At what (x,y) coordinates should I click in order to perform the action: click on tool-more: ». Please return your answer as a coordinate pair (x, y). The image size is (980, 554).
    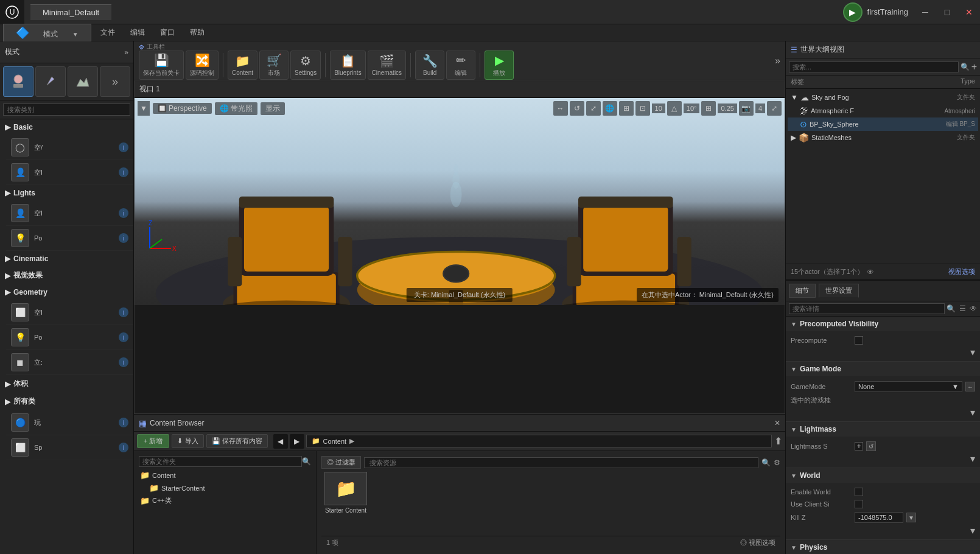
    Looking at the image, I should click on (115, 82).